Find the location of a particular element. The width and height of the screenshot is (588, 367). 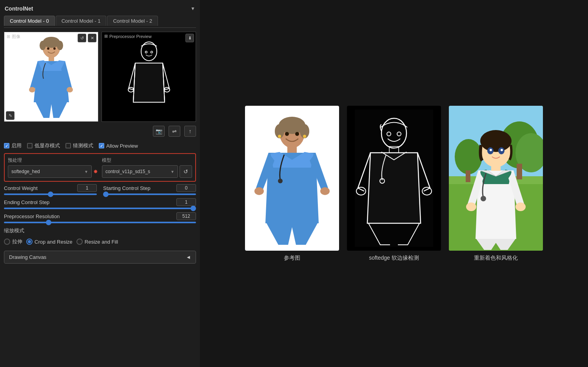

preprocessor-preview-box: ⊞ Preprocessor Preview ⬇ is located at coordinates (149, 77).